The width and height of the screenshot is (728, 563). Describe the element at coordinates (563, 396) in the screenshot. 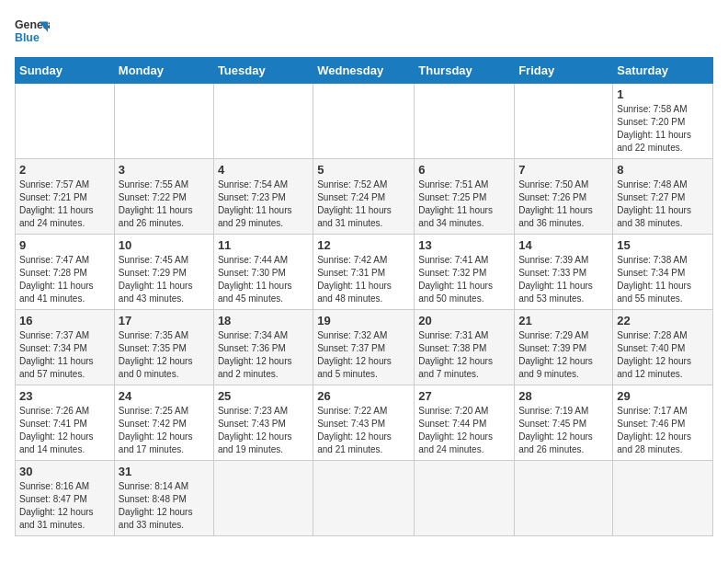

I see `day-number: 28` at that location.